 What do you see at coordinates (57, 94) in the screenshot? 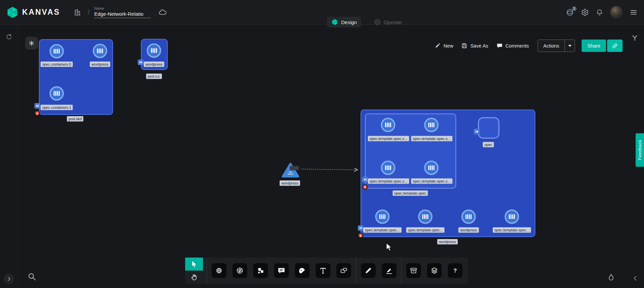
I see `node-spec.containers.1` at bounding box center [57, 94].